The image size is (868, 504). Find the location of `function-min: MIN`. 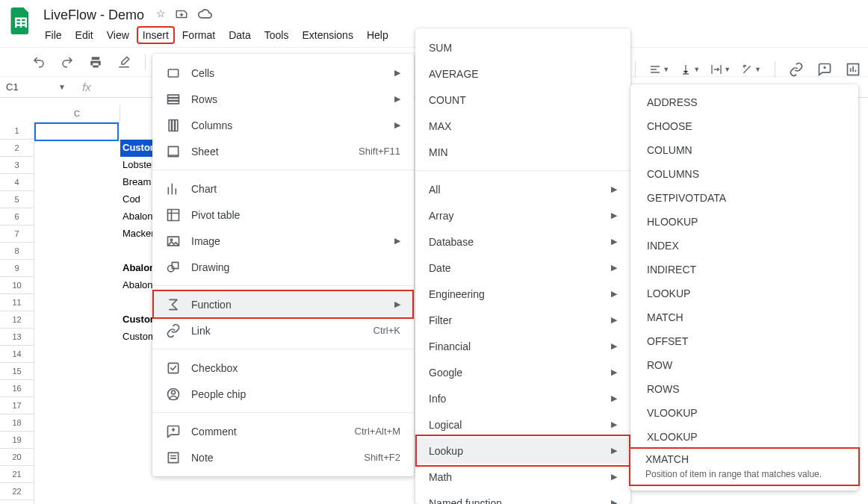

function-min: MIN is located at coordinates (523, 152).